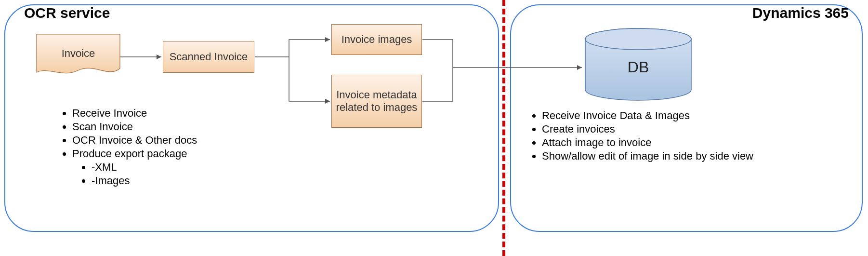 The width and height of the screenshot is (868, 256). What do you see at coordinates (504, 128) in the screenshot?
I see `section-divider` at bounding box center [504, 128].